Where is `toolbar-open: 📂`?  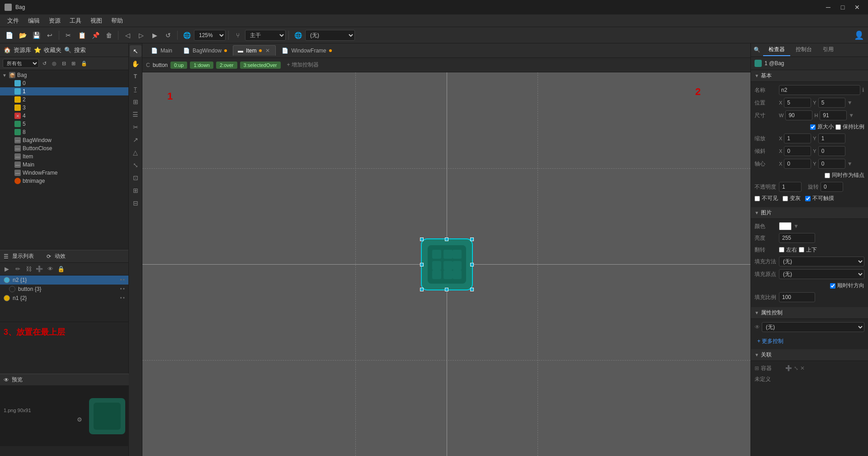
toolbar-open: 📂 is located at coordinates (23, 35).